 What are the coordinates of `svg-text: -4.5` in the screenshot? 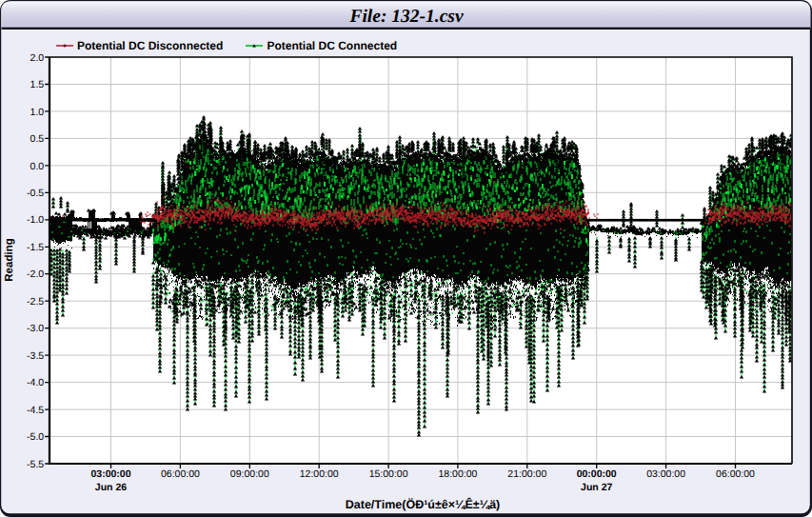 It's located at (35, 410).